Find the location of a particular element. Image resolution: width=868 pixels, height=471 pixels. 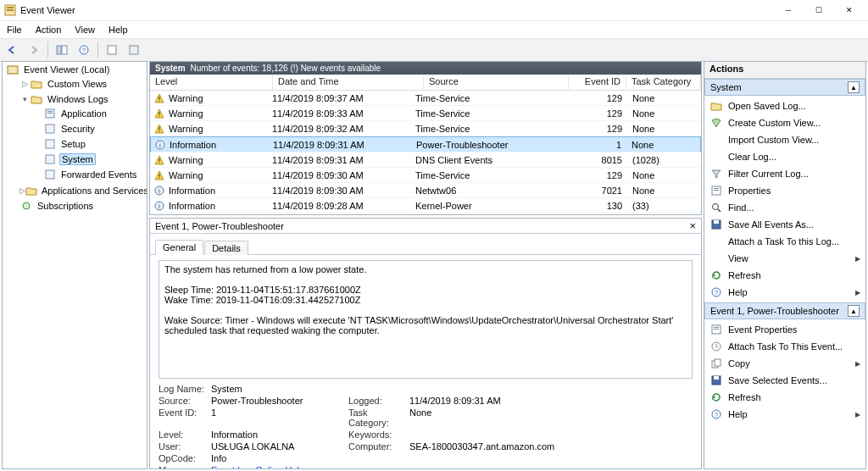

tree-forwarded: Forwarded Events is located at coordinates (98, 175).